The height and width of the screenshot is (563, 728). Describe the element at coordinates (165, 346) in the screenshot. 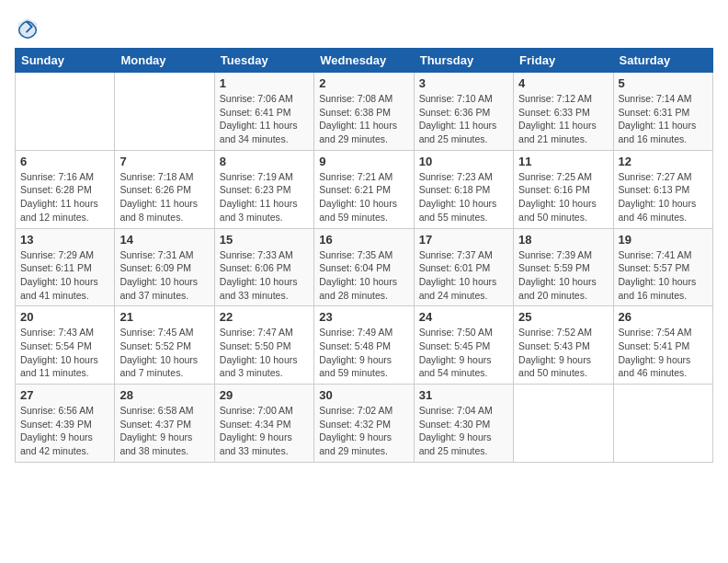

I see `calendar-cell: 21Sunrise: 7:45 AM Sunset: 5:52 PM Dayli…` at that location.